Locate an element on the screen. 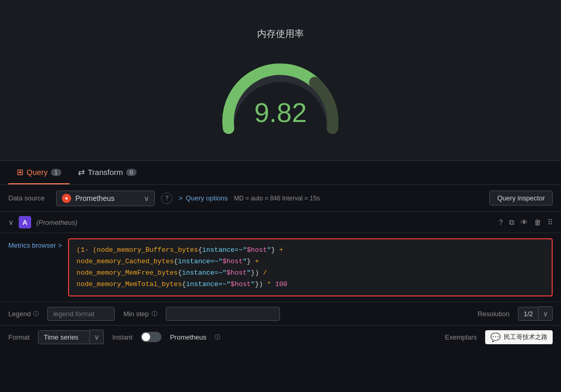 This screenshot has height=392, width=561. tabs-bar: ⊞ Query 1 ⇄ Transform 0 is located at coordinates (280, 173).